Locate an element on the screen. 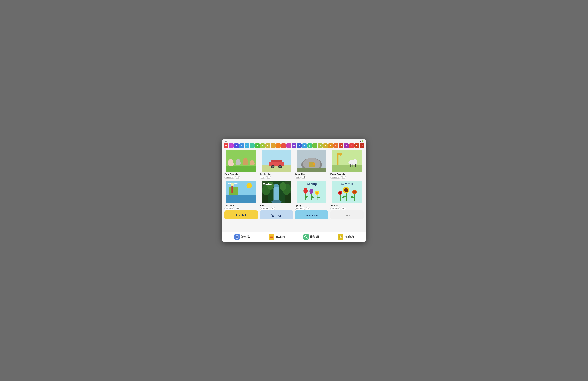 The height and width of the screenshot is (381, 588). book-card-jump-over: Jump Over故事3-6 is located at coordinates (312, 164).